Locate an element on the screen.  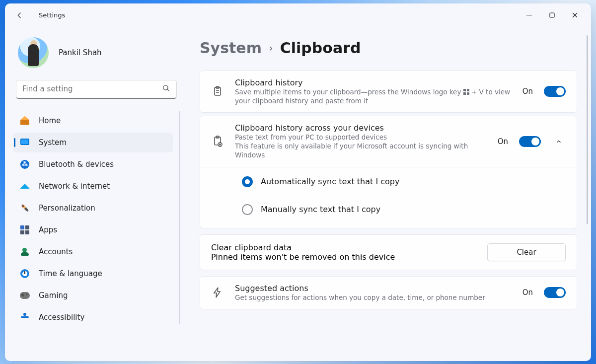
home-icon is located at coordinates (25, 121).